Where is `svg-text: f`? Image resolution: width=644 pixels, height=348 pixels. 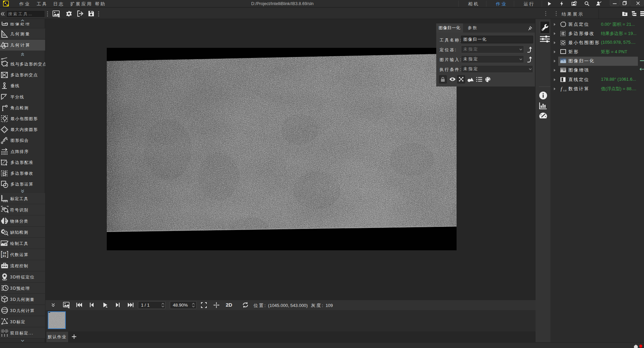
svg-text: f is located at coordinates (562, 89).